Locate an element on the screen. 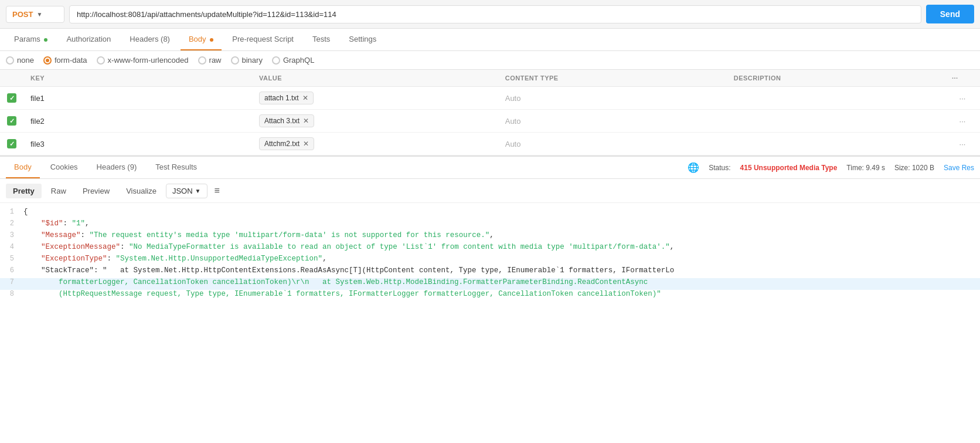 This screenshot has height=443, width=980. send-button: Send is located at coordinates (950, 14).